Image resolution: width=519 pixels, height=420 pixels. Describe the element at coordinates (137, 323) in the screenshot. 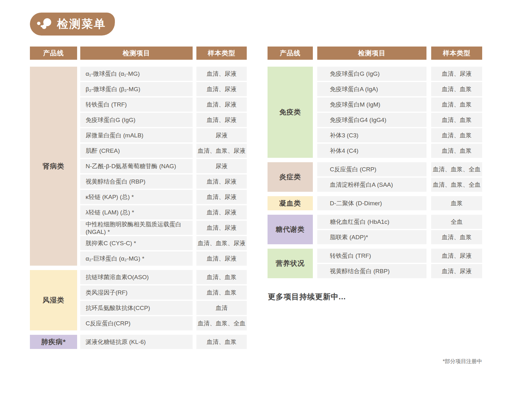

I see `test-item-cell: C反应蛋白(CRP)` at that location.